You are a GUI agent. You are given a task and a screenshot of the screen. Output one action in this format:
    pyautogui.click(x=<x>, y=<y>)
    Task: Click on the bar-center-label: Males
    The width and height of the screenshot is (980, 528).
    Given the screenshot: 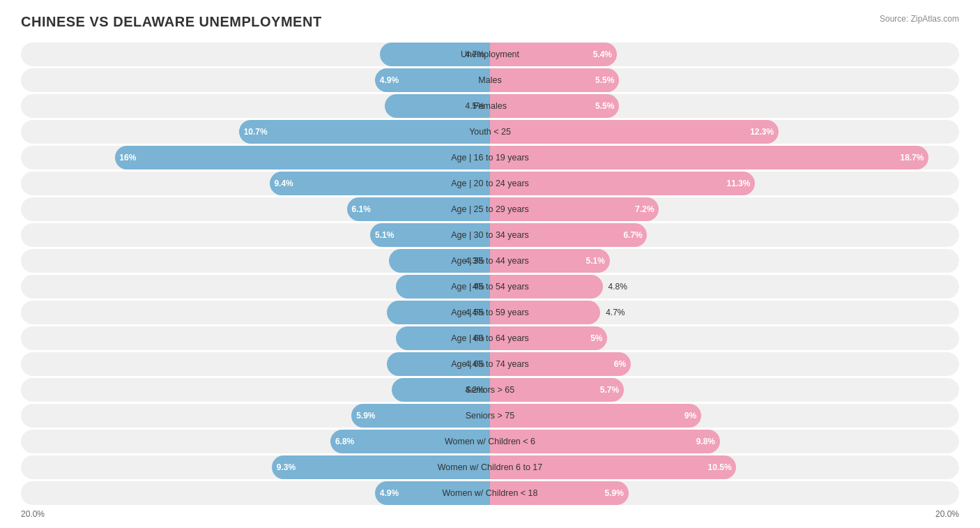 What is the action you would take?
    pyautogui.click(x=489, y=80)
    